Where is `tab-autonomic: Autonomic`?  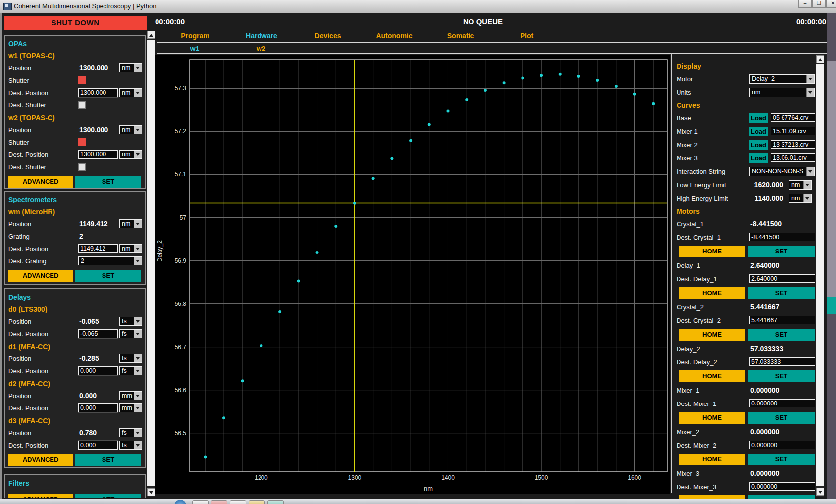
tab-autonomic: Autonomic is located at coordinates (394, 36).